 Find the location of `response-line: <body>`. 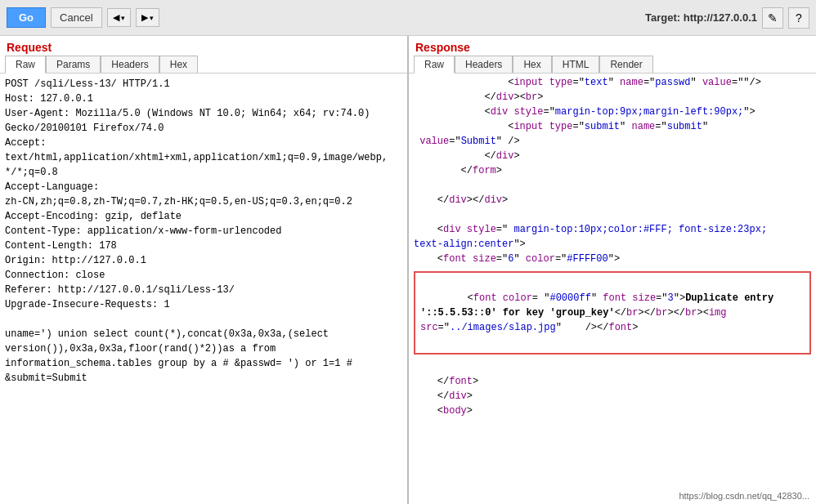

response-line: <body> is located at coordinates (612, 411).